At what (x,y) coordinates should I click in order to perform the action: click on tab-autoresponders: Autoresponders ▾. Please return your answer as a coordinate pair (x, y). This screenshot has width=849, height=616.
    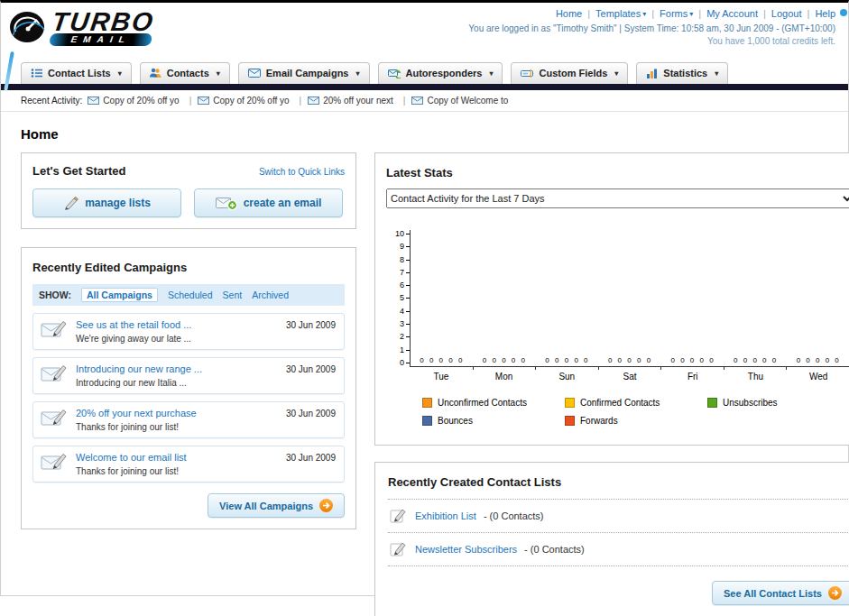
    Looking at the image, I should click on (440, 73).